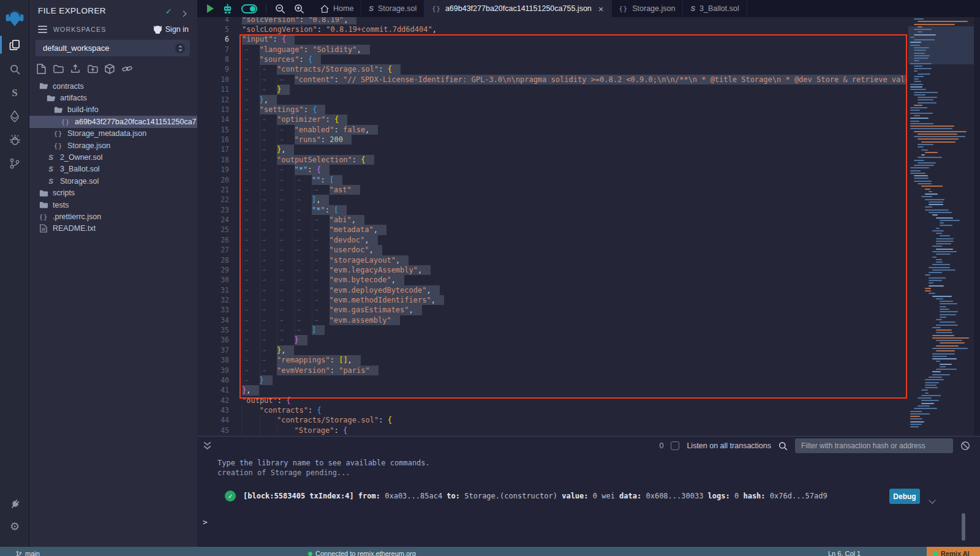  I want to click on git-branch-status: main, so click(28, 551).